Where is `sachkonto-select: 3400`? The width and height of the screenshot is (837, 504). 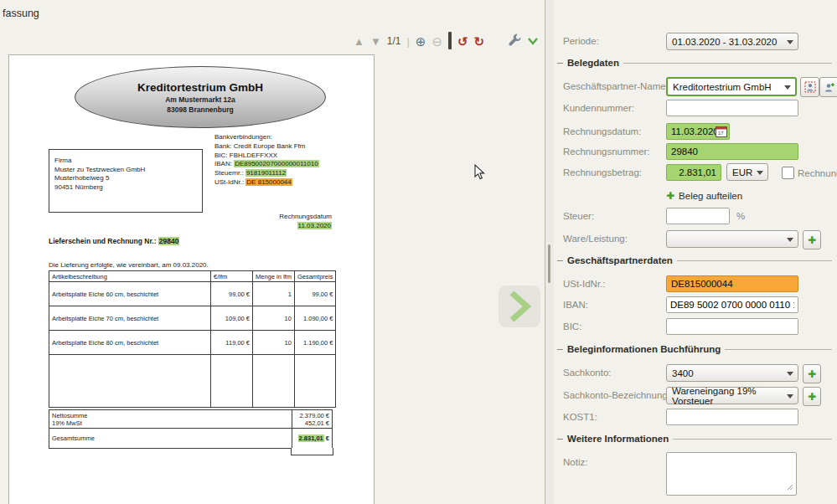
sachkonto-select: 3400 is located at coordinates (732, 373).